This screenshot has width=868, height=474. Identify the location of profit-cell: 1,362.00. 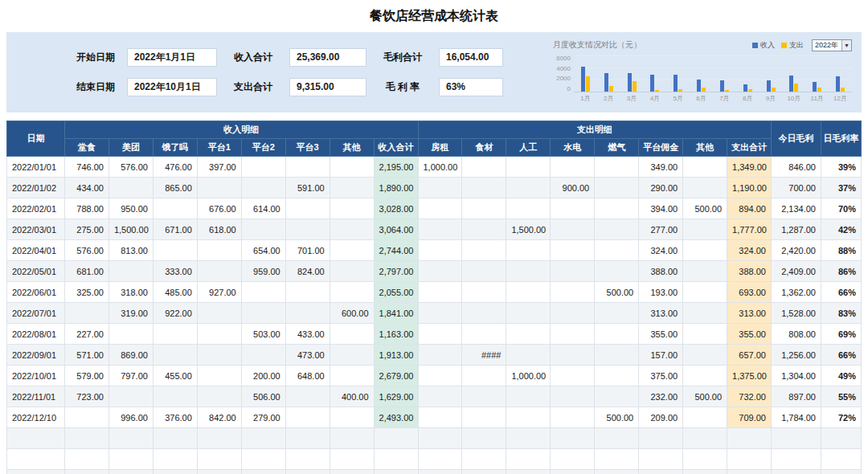
(796, 292).